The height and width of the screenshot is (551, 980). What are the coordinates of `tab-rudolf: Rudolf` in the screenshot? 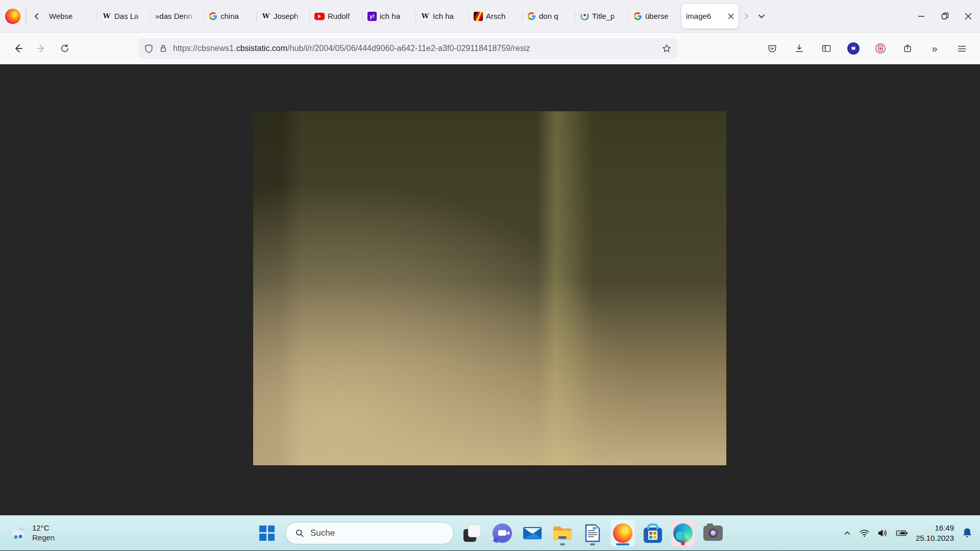 It's located at (336, 16).